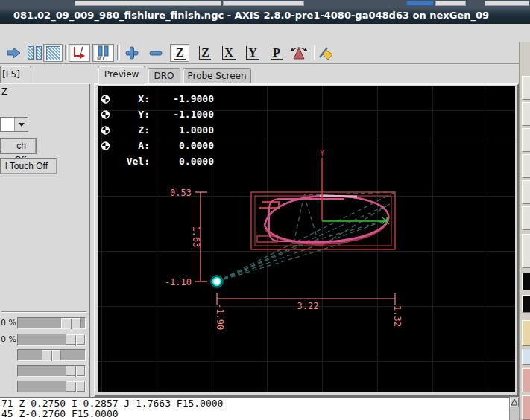 The width and height of the screenshot is (530, 420). I want to click on tab-dro: DRO, so click(164, 76).